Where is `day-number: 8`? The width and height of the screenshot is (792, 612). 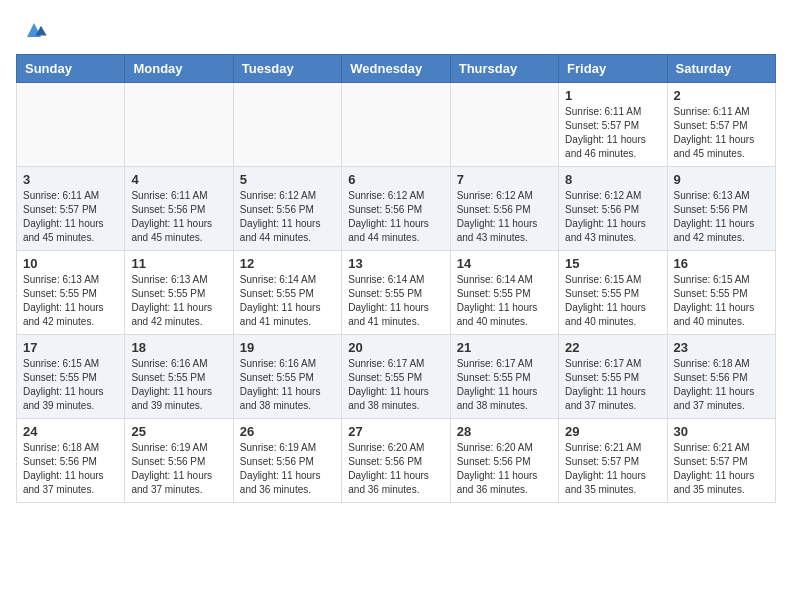 day-number: 8 is located at coordinates (612, 180).